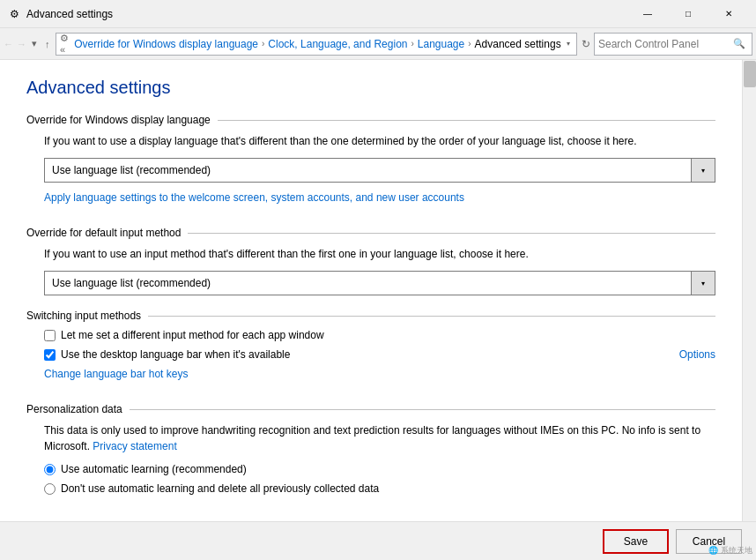 Image resolution: width=756 pixels, height=560 pixels. I want to click on title-bar: ⚙ Advanced settings — □ ✕, so click(378, 14).